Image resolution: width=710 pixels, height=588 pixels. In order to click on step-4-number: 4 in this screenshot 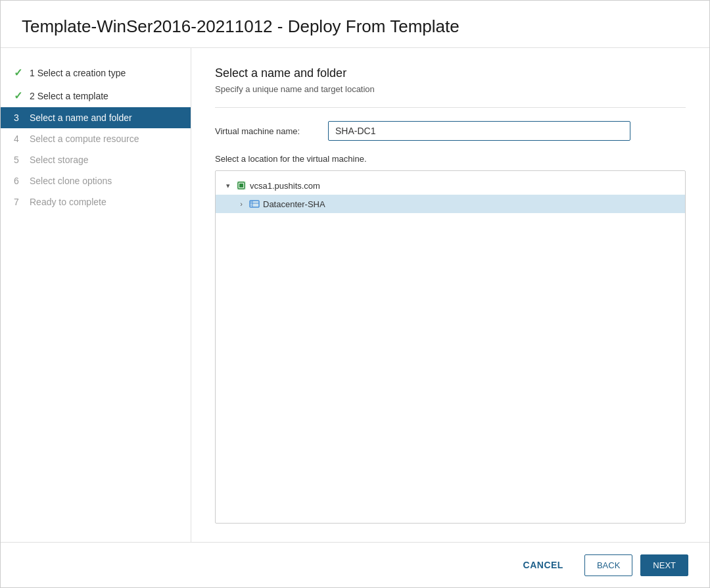, I will do `click(19, 139)`.